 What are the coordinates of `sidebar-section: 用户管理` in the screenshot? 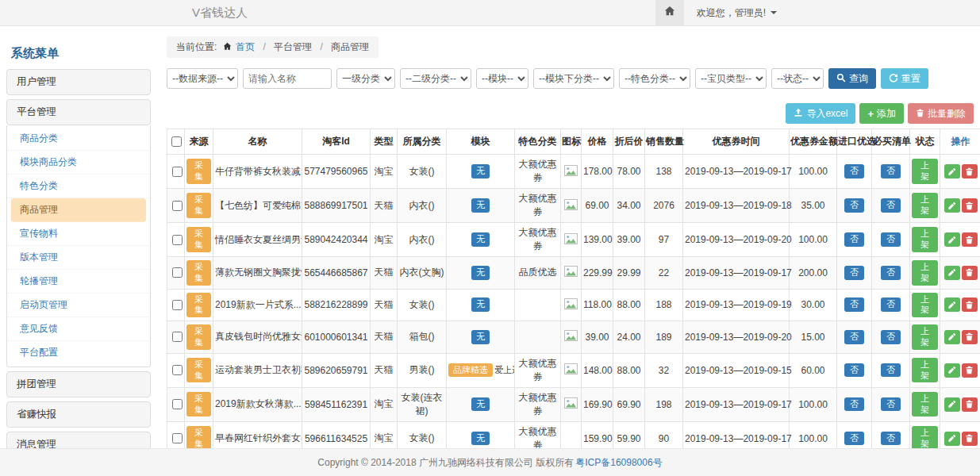 It's located at (79, 83).